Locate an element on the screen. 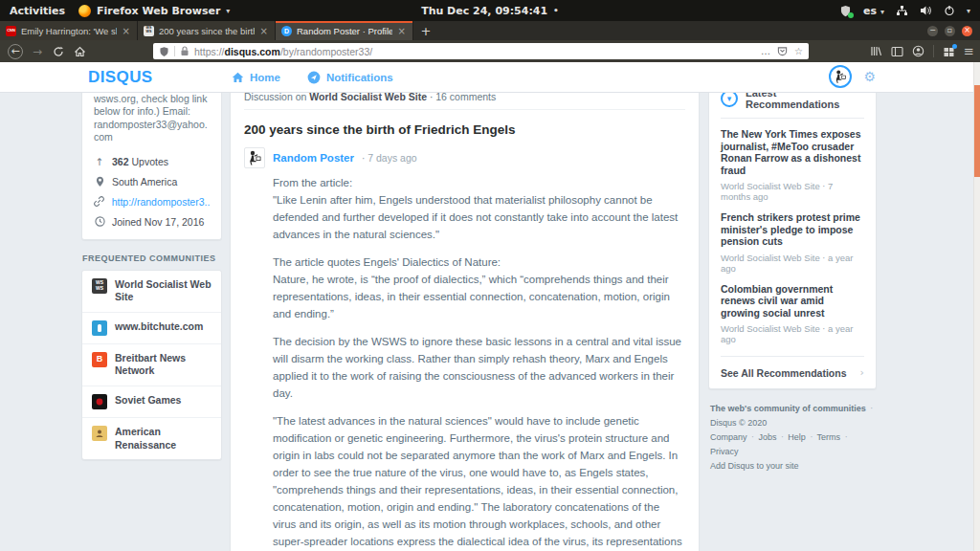  clock-icon is located at coordinates (100, 222).